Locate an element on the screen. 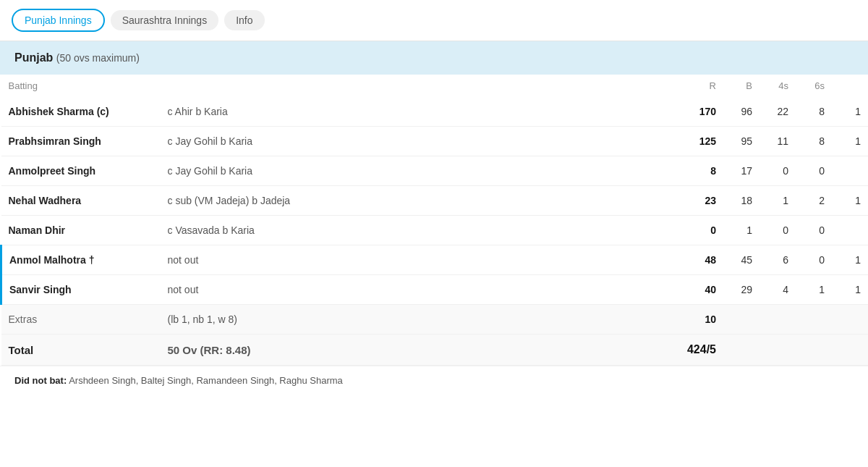 The width and height of the screenshot is (868, 467). team-header: Punjab (50 ovs maximum) is located at coordinates (434, 58).